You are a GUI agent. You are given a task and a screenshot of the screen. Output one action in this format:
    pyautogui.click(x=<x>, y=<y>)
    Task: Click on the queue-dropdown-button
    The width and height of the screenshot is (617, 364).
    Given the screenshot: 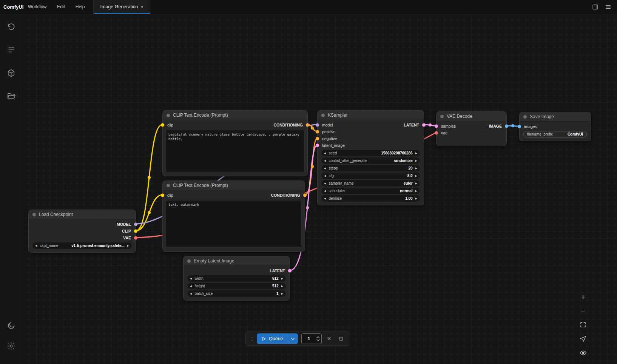 What is the action you would take?
    pyautogui.click(x=293, y=339)
    